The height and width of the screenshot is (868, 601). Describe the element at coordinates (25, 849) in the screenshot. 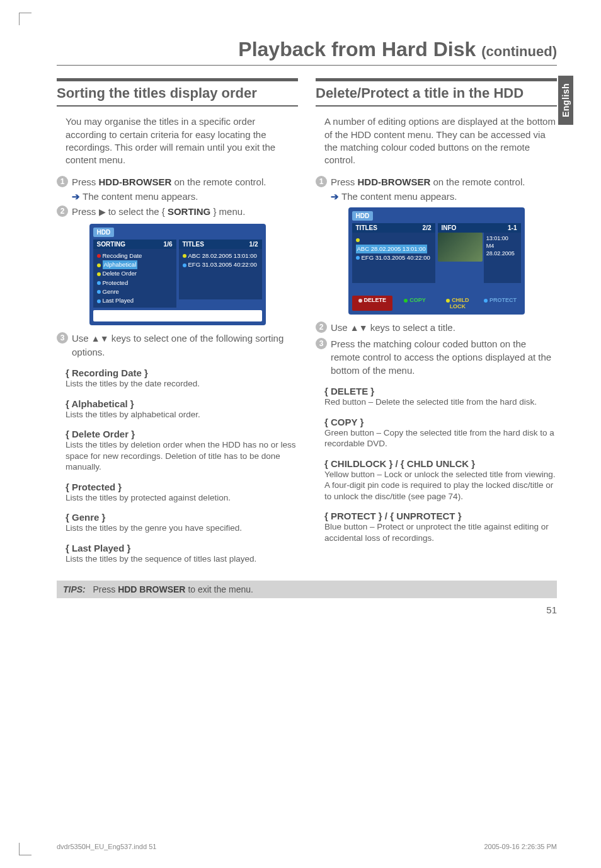

I see `crop-mark-bl` at that location.